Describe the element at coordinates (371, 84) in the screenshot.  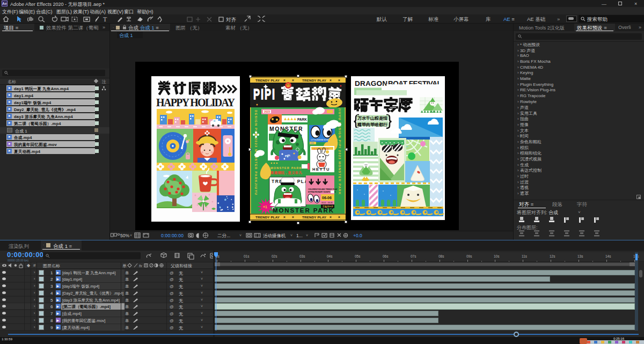
I see `svg-text: DRAGON` at that location.